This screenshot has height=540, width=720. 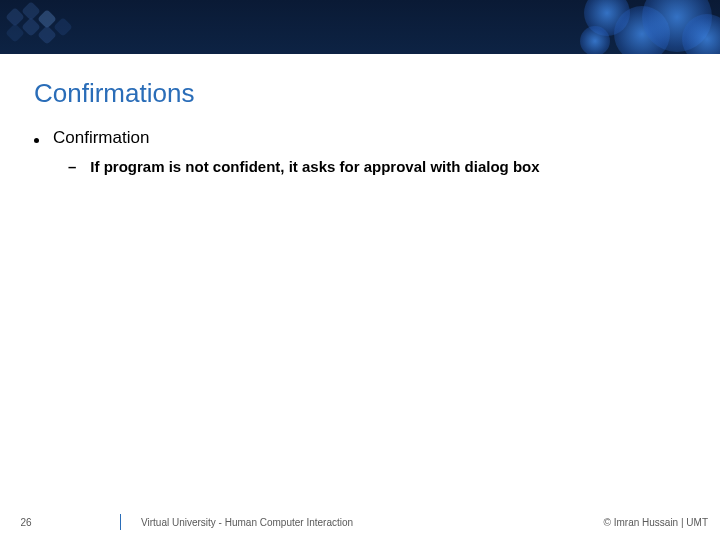 I want to click on bullet-dot-icon, so click(x=36, y=140).